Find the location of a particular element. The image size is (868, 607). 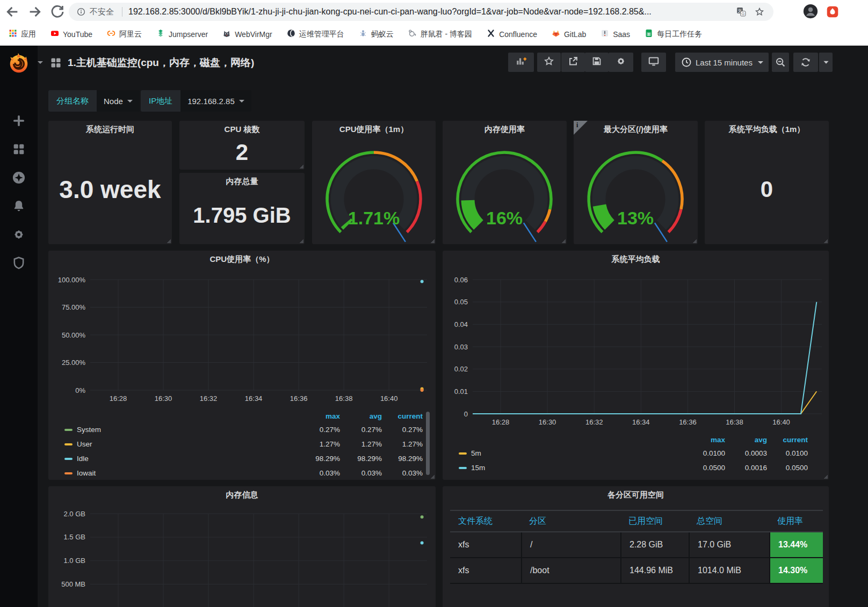

legend-series-toggle: 15m is located at coordinates (567, 468).